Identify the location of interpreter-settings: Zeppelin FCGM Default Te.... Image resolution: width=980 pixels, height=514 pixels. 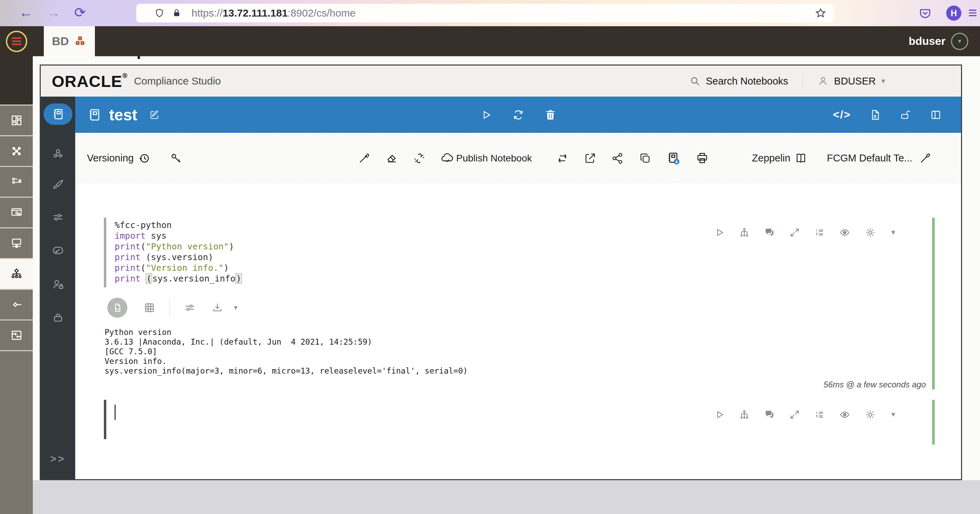
(856, 158).